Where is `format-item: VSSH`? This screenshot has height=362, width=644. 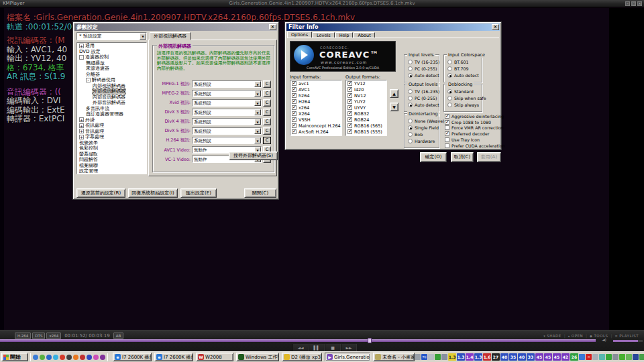
format-item: VSSH is located at coordinates (316, 119).